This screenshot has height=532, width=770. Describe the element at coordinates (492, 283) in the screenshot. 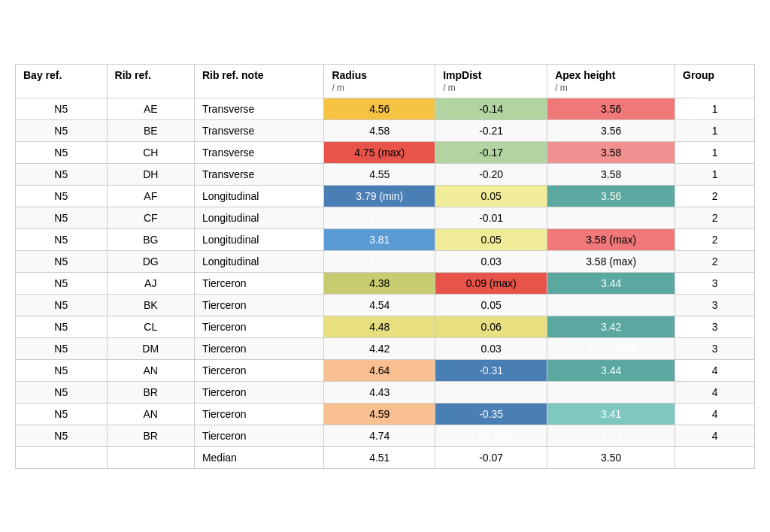

I see `cell-impdist: 0.09 (max)` at that location.